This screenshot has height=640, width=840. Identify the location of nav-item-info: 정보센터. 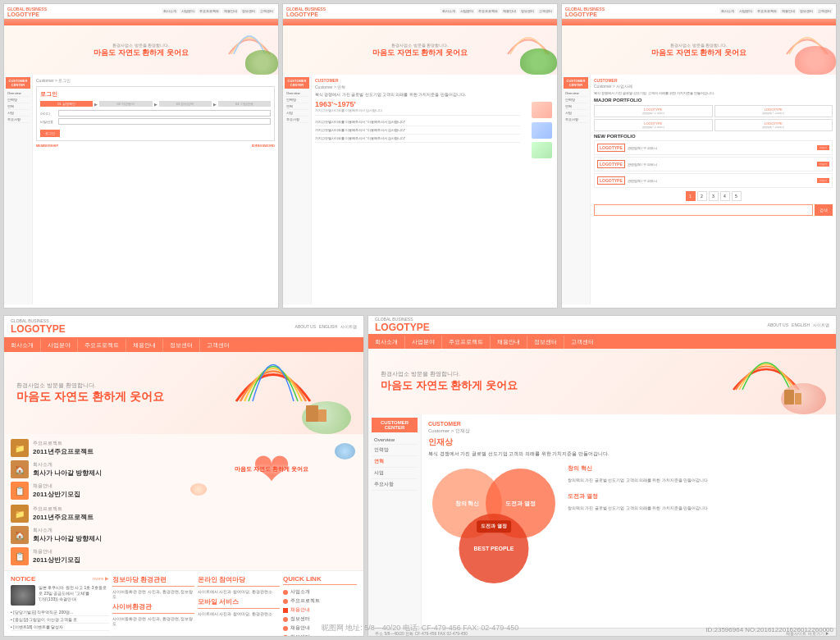
(182, 345).